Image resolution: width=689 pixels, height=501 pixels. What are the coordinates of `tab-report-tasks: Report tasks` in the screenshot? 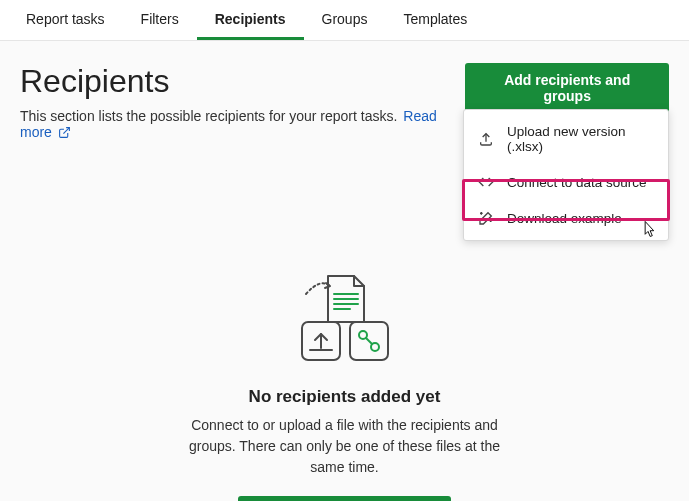 It's located at (66, 20).